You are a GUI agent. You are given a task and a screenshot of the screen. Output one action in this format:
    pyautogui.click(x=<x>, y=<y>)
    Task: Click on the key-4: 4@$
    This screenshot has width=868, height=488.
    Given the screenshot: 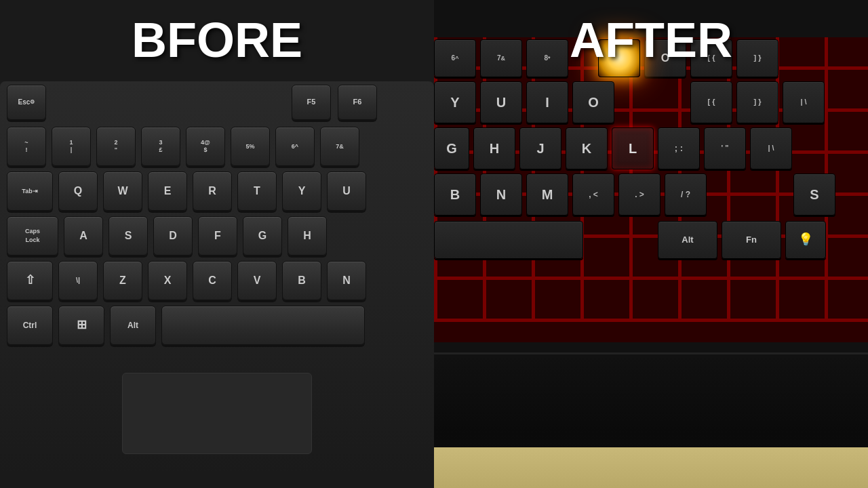 What is the action you would take?
    pyautogui.click(x=205, y=146)
    